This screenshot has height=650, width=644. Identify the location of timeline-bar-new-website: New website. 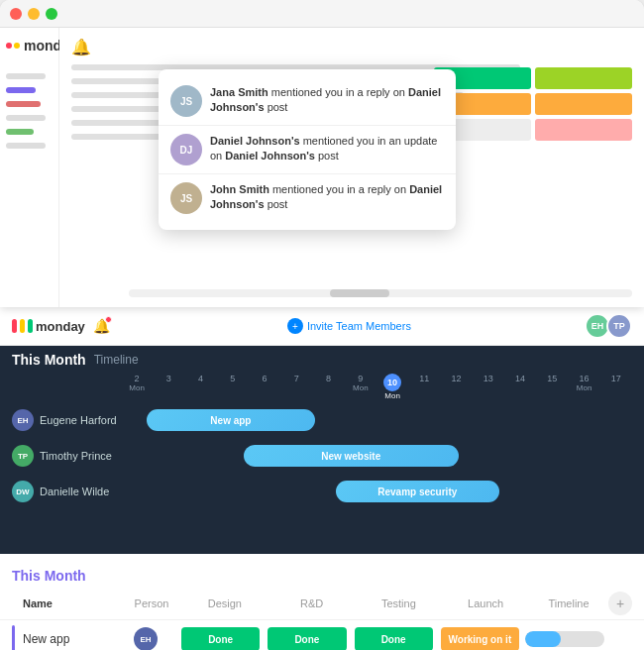
(351, 456).